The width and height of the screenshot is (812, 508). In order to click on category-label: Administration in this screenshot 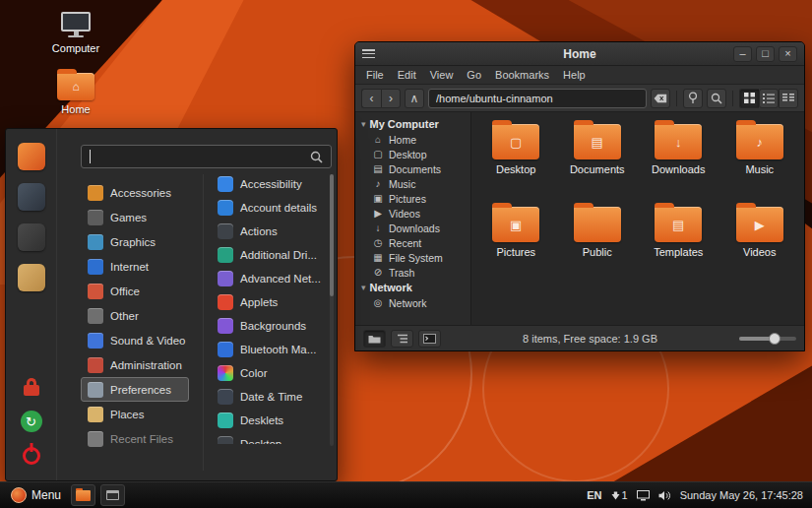, I will do `click(146, 365)`.